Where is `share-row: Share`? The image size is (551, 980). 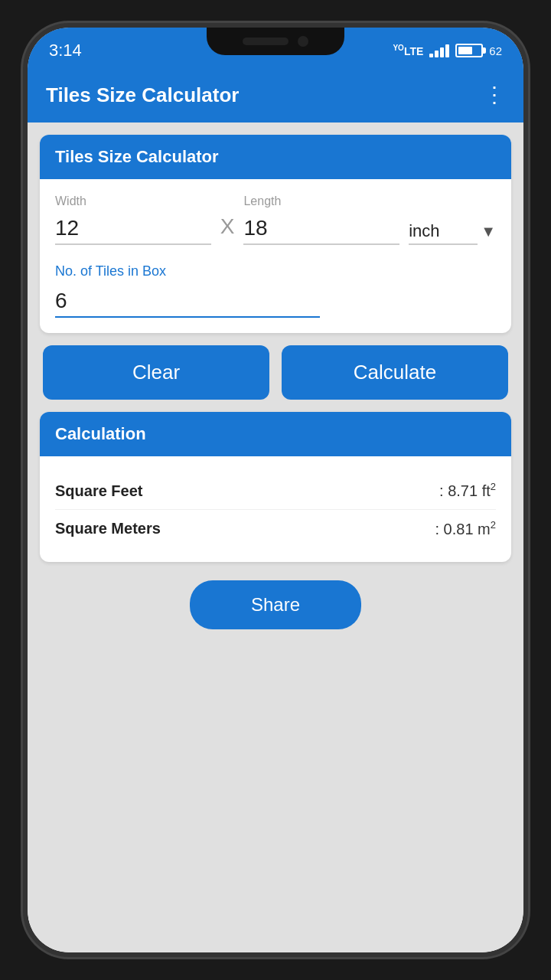 share-row: Share is located at coordinates (276, 605).